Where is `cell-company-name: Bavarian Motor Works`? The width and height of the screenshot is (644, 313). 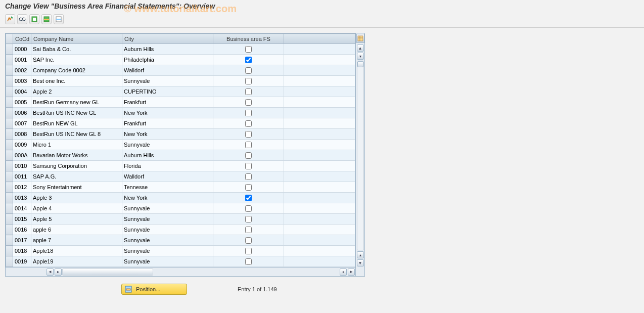 cell-company-name: Bavarian Motor Works is located at coordinates (77, 156).